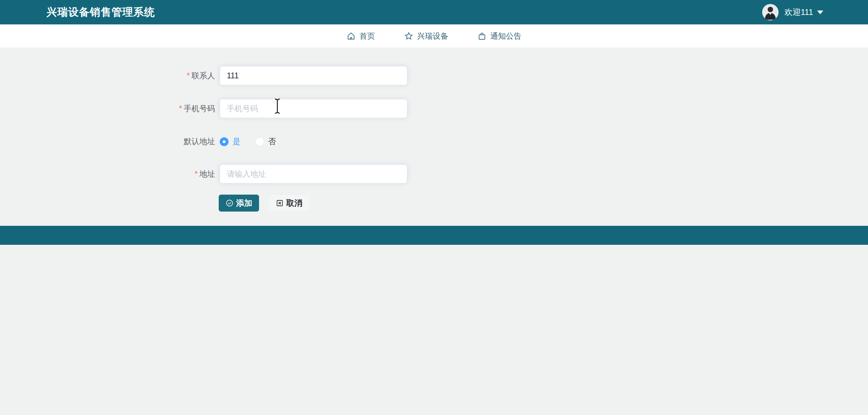  Describe the element at coordinates (248, 142) in the screenshot. I see `default-address-radio-group: 是 否` at that location.